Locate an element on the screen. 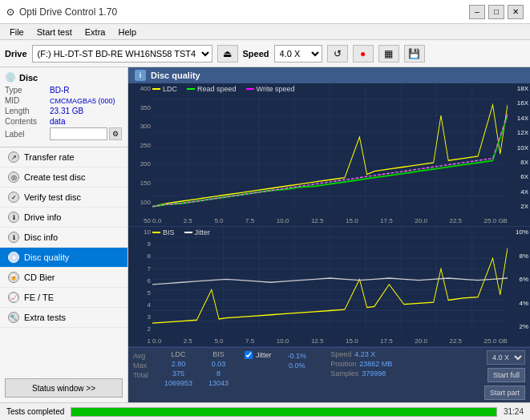  disc-type-value: BD-R is located at coordinates (59, 90).